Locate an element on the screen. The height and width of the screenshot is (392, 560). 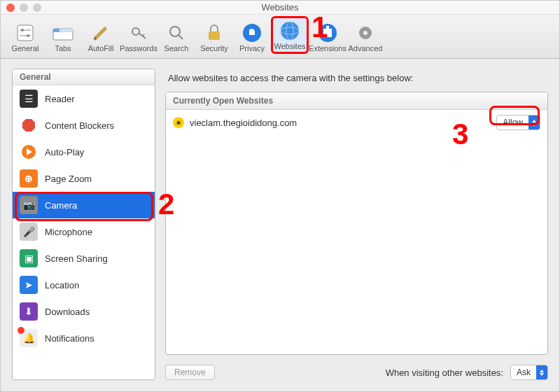
tab-passwords: Passwords is located at coordinates (139, 37).